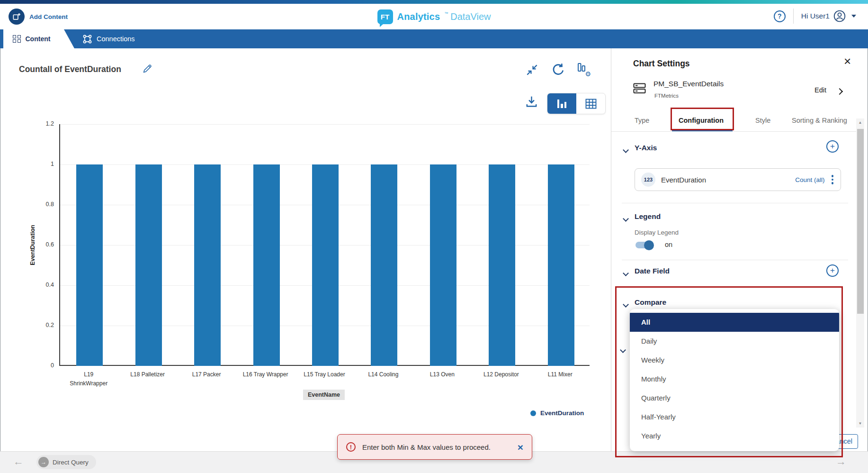 This screenshot has height=473, width=868. What do you see at coordinates (71, 463) in the screenshot?
I see `direct-query-label: Direct Query` at bounding box center [71, 463].